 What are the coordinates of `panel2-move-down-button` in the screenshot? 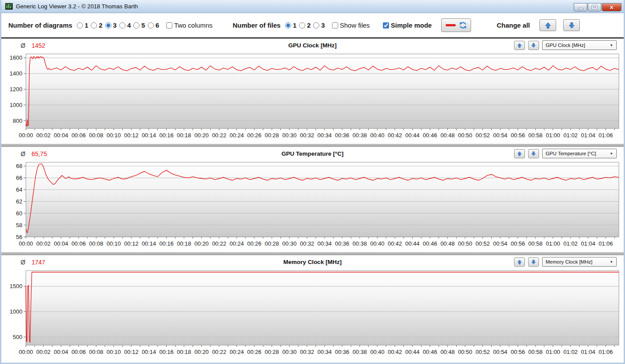 It's located at (533, 153).